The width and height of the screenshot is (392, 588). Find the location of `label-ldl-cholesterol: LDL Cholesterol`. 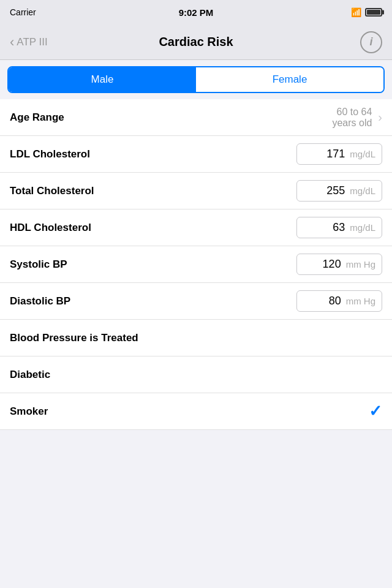

label-ldl-cholesterol: LDL Cholesterol is located at coordinates (50, 154).